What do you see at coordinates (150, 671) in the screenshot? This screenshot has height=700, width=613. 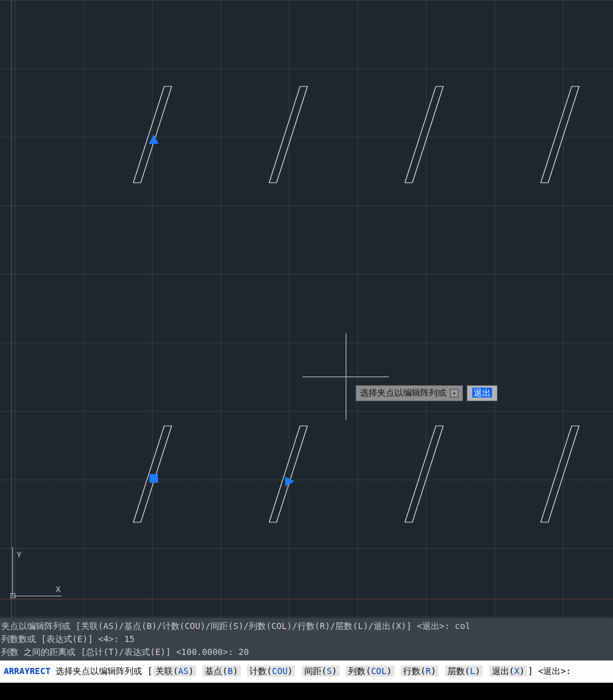 I see `bracket-open: [` at bounding box center [150, 671].